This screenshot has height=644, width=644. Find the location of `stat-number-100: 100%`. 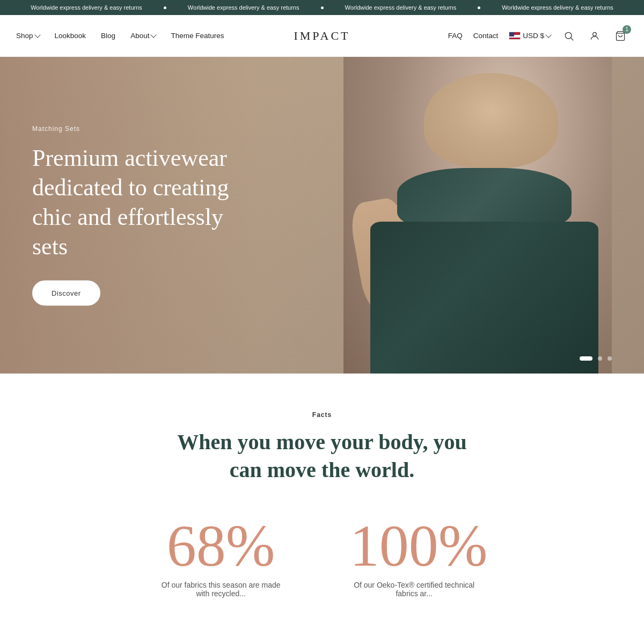

stat-number-100: 100% is located at coordinates (419, 546).